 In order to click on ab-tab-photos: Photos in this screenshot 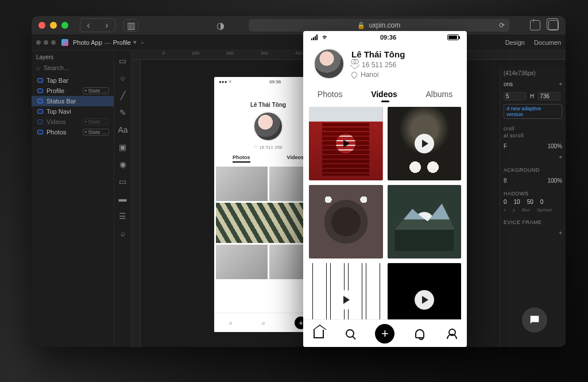, I will do `click(241, 159)`.